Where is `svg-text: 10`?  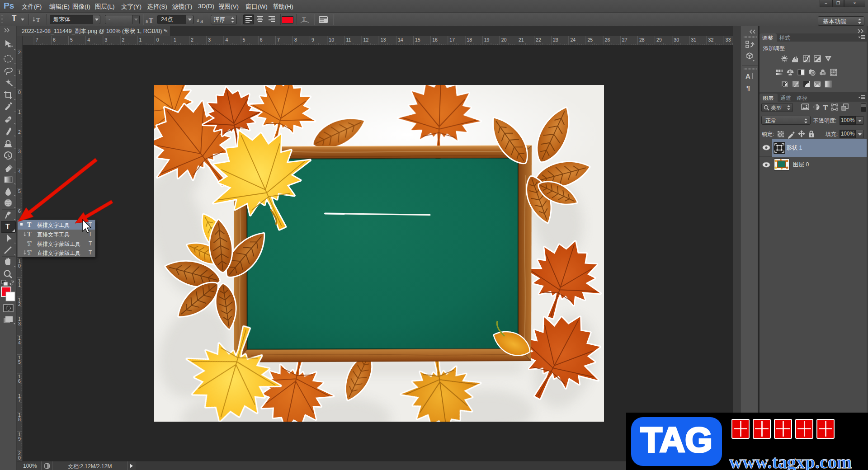
svg-text: 10 is located at coordinates (331, 40).